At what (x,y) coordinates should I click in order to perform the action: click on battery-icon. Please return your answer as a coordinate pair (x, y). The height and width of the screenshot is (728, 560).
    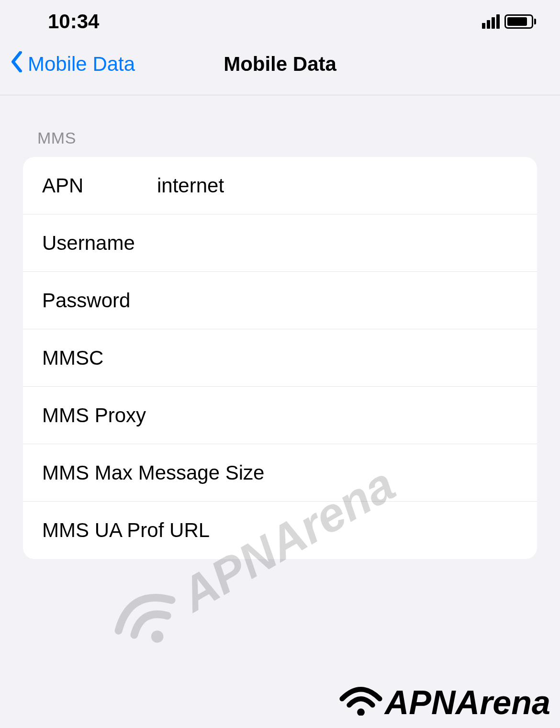
    Looking at the image, I should click on (520, 22).